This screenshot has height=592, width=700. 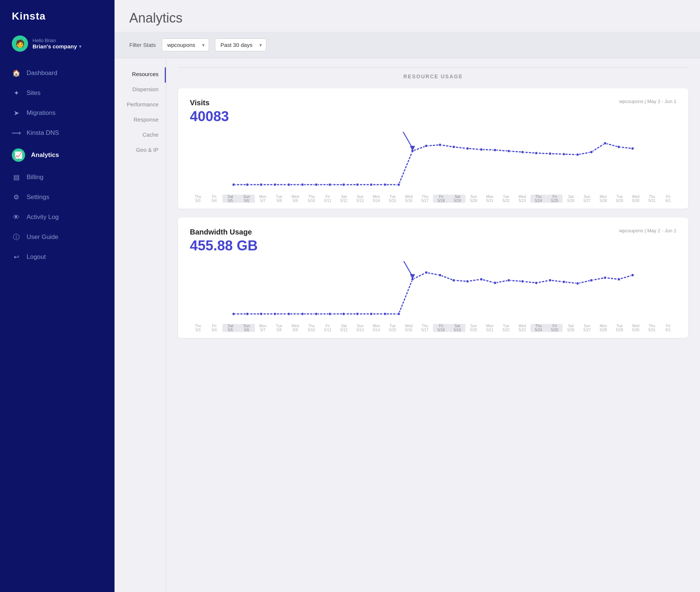 What do you see at coordinates (57, 257) in the screenshot?
I see `sidebar-item-logout: ↩ Logout` at bounding box center [57, 257].